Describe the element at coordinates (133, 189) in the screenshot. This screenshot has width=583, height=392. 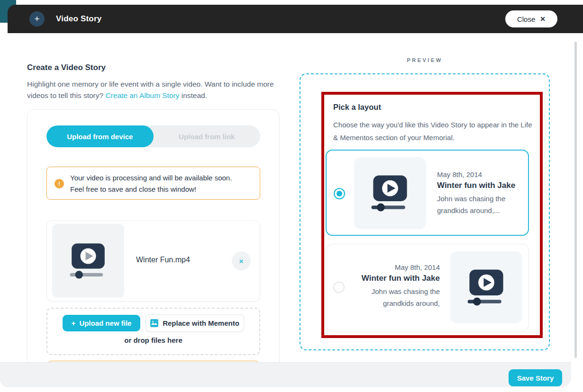
I see `alert-line-2: Feel free to save and close this window!` at that location.